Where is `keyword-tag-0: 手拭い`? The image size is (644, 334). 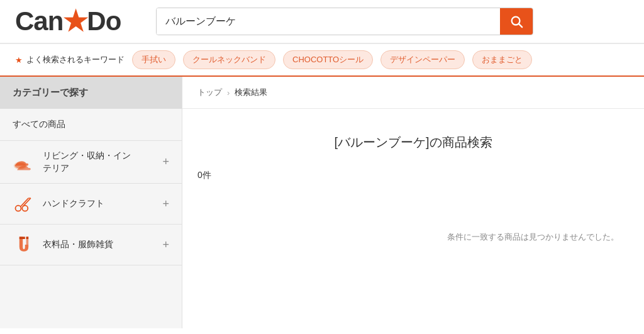
keyword-tag-0: 手拭い is located at coordinates (153, 60).